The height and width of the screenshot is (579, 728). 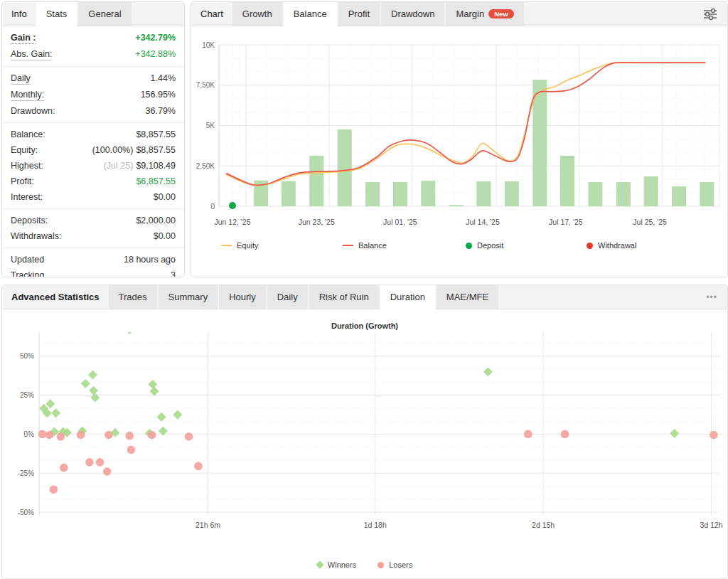 What do you see at coordinates (93, 38) in the screenshot?
I see `stat-row-gain: Gain :+342.79%` at bounding box center [93, 38].